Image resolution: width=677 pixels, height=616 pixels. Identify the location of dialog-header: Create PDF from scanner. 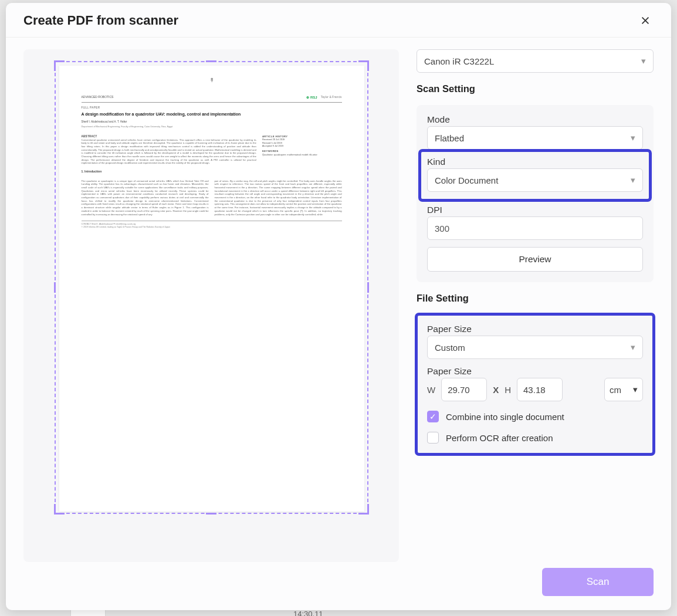
(338, 20).